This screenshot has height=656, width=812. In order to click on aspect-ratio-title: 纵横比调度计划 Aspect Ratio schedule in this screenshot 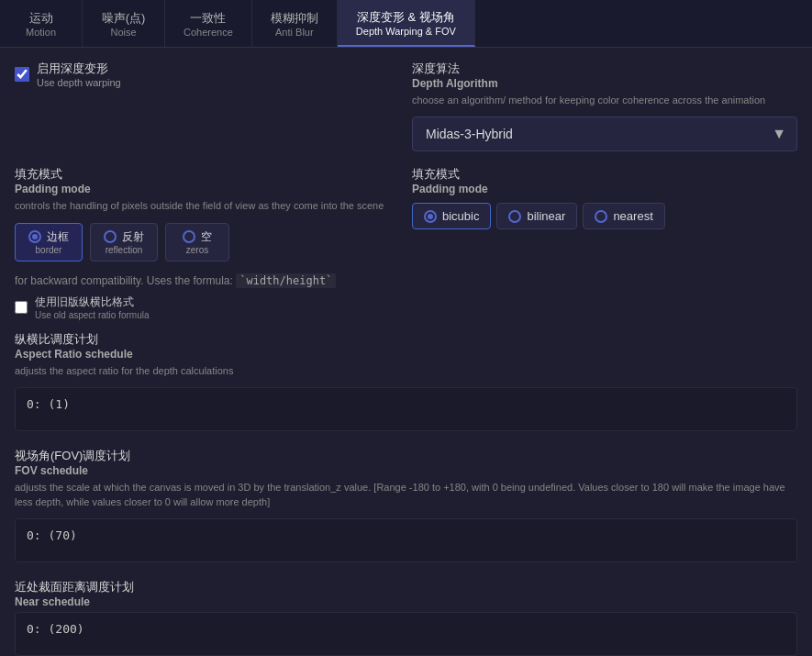, I will do `click(406, 346)`.